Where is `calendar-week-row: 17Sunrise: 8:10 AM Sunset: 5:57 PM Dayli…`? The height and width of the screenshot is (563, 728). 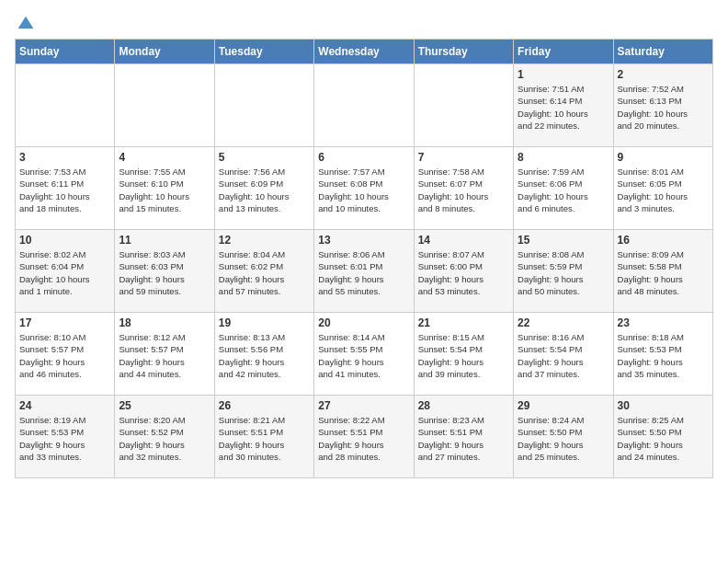 calendar-week-row: 17Sunrise: 8:10 AM Sunset: 5:57 PM Dayli… is located at coordinates (364, 354).